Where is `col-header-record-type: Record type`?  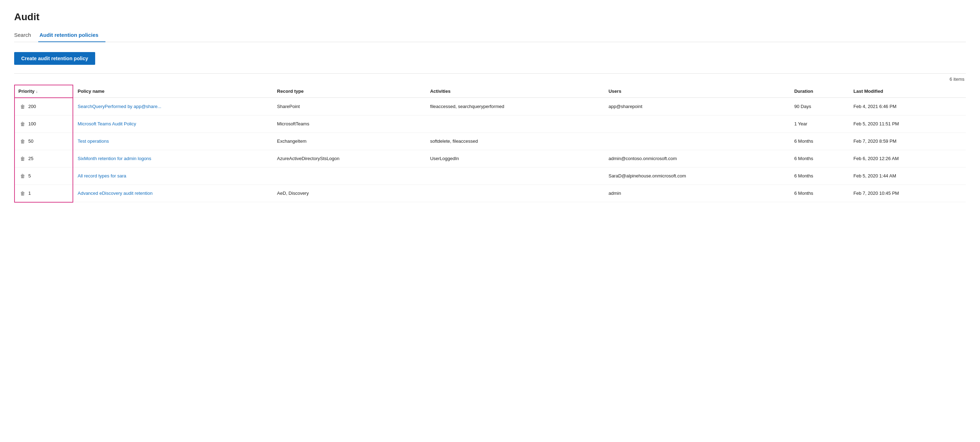
col-header-record-type: Record type is located at coordinates (349, 91).